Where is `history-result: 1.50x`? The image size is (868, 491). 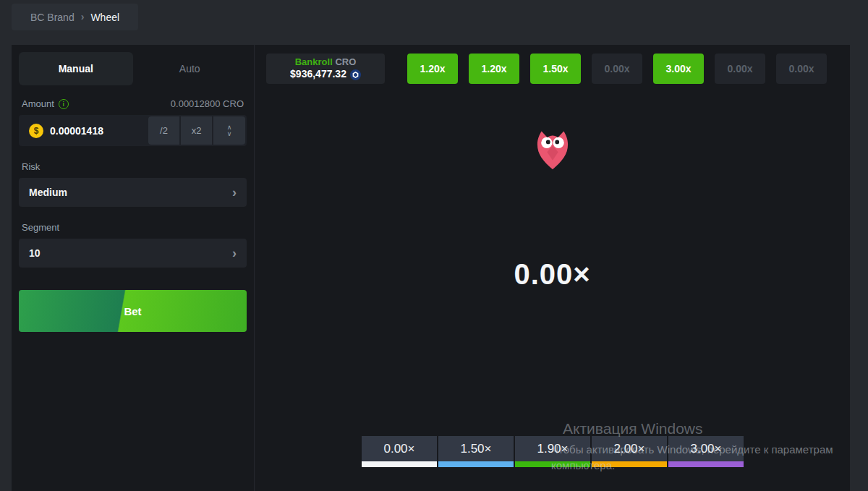
history-result: 1.50x is located at coordinates (556, 69).